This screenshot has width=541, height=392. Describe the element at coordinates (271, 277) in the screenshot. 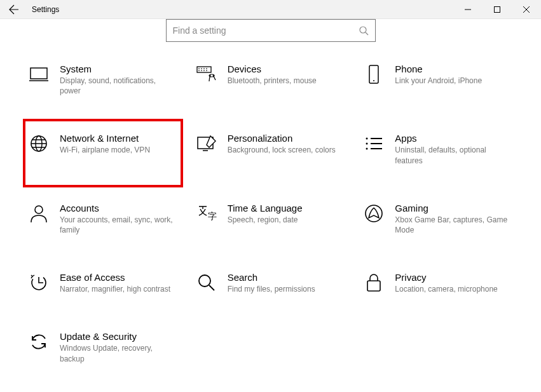

I see `category-title: Search` at that location.